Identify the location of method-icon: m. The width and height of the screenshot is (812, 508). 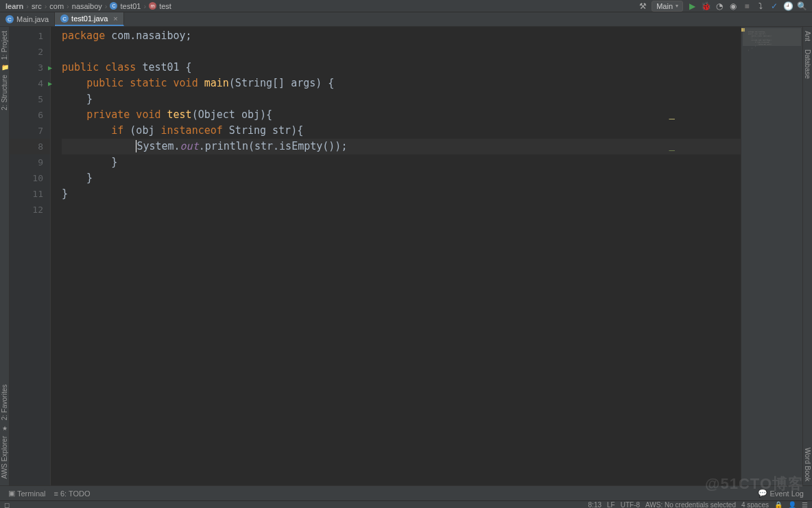
(152, 5).